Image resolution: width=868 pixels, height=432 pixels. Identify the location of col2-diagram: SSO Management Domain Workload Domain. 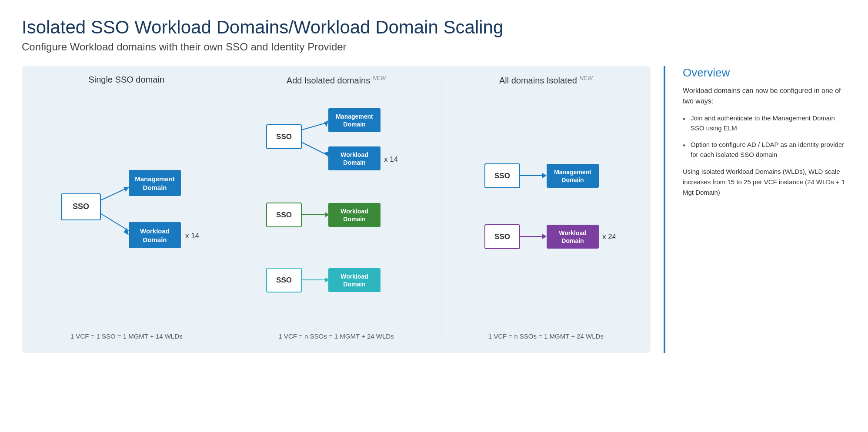
(336, 212).